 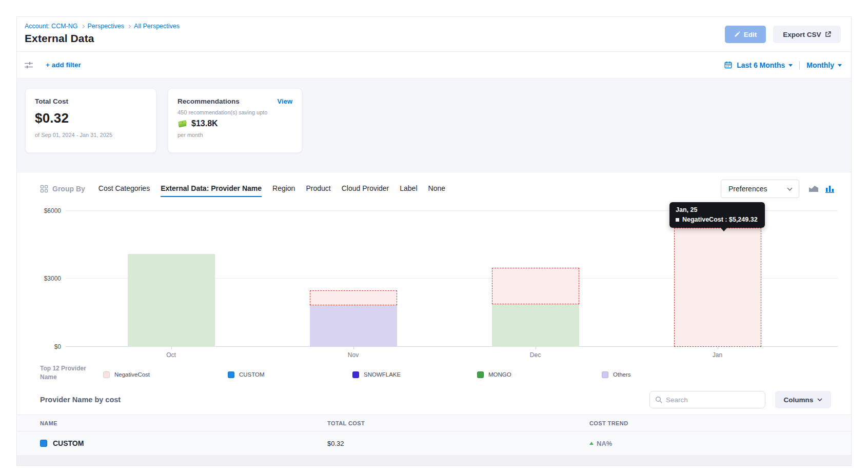 I want to click on total-cost-value: $0.32, so click(x=91, y=118).